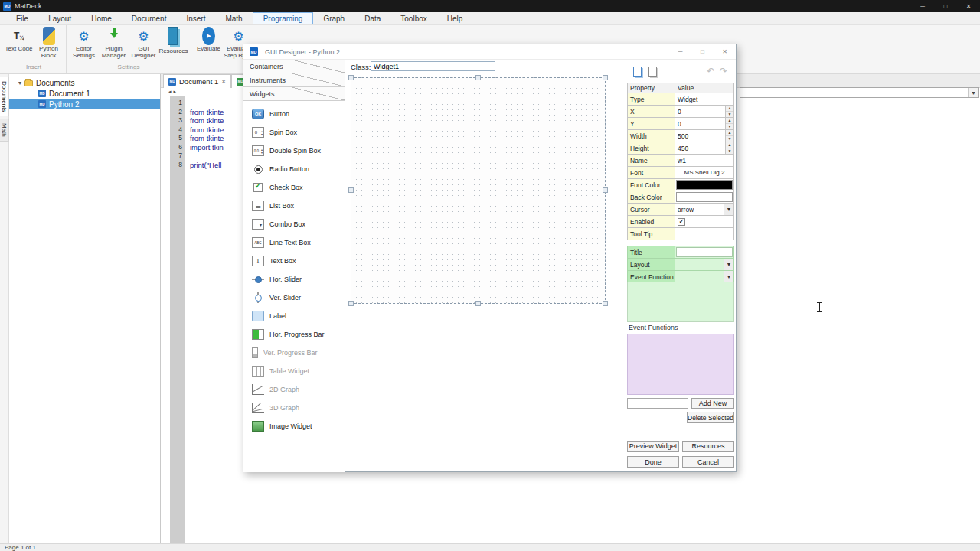 This screenshot has width=980, height=551. Describe the element at coordinates (294, 151) in the screenshot. I see `widget-item-double-spin-box: Double Spin Box` at that location.